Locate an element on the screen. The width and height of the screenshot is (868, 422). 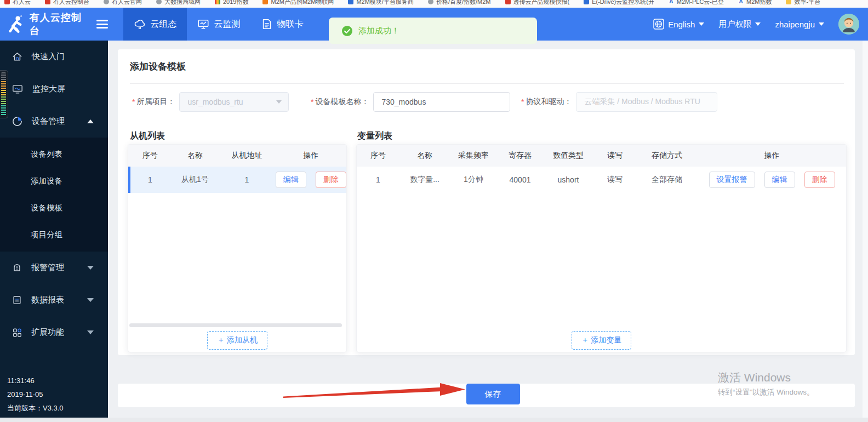
sidebar-item-data-report: 数据报表 is located at coordinates (54, 300).